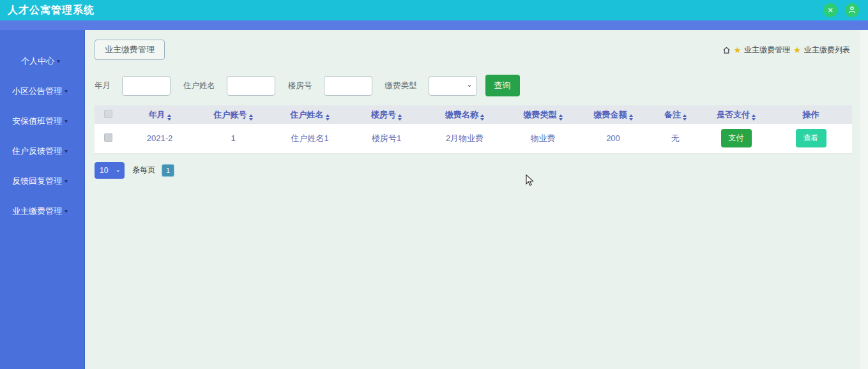 This screenshot has width=868, height=369. What do you see at coordinates (473, 130) in the screenshot?
I see `payment-table: 年月 住户账号 住户姓名 楼房号 缴费名称 缴费类型 缴费金额 备注 是否支付 …` at bounding box center [473, 130].